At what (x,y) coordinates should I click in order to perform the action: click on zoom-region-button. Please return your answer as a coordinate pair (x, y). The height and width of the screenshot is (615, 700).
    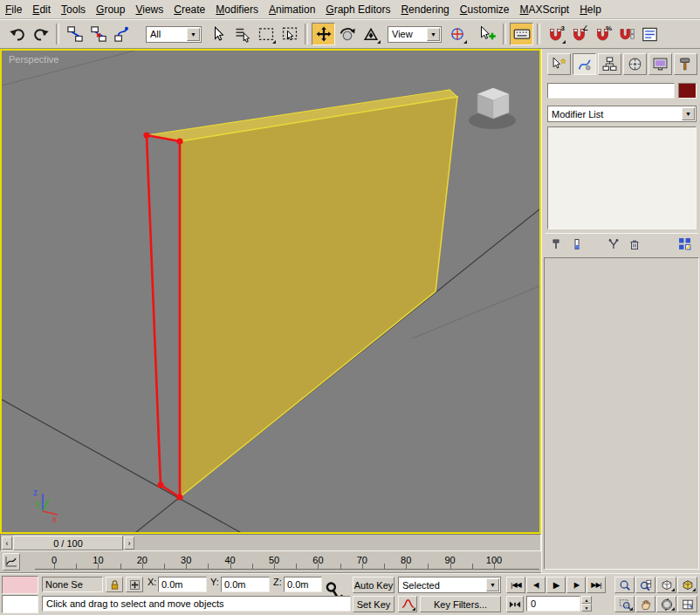
    Looking at the image, I should click on (625, 604).